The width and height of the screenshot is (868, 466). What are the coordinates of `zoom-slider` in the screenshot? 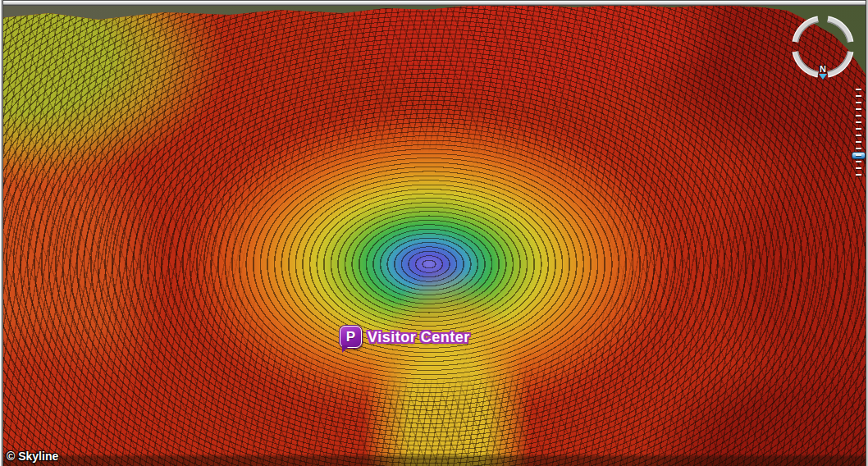 It's located at (858, 139).